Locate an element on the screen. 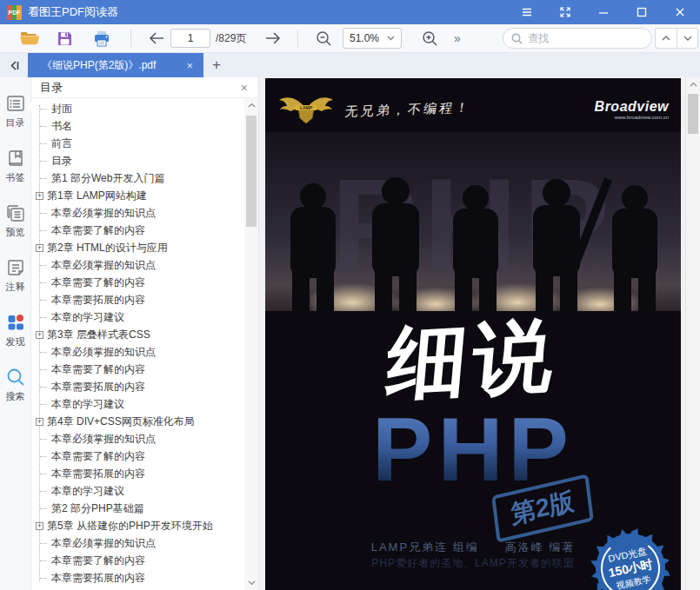 The image size is (700, 590). print-button is located at coordinates (102, 38).